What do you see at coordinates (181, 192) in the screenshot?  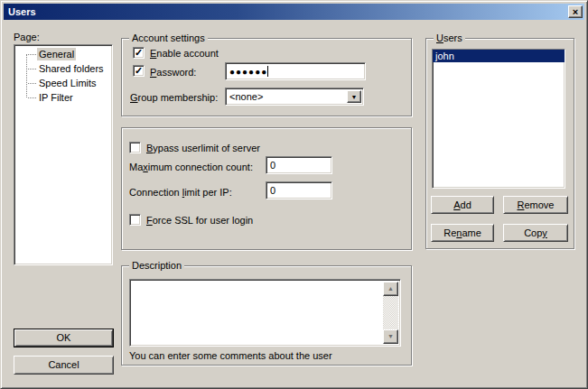 I see `ip-limit-label: Connection limit per IP:` at bounding box center [181, 192].